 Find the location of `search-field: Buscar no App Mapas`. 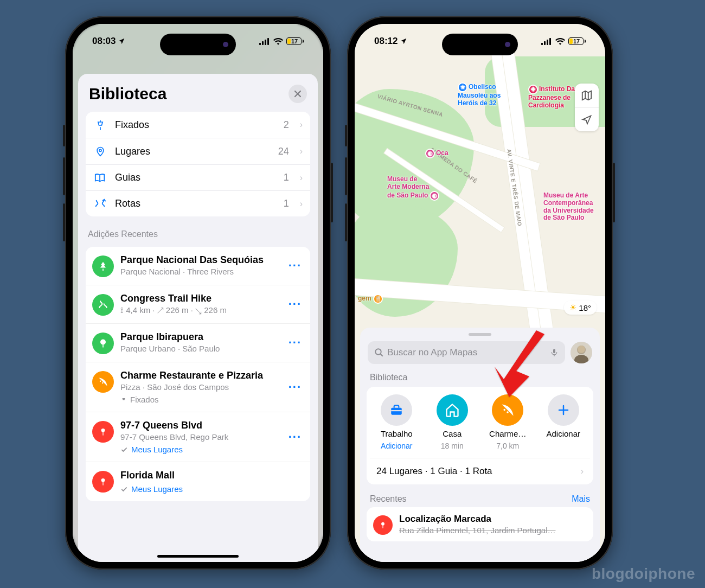

search-field: Buscar no App Mapas is located at coordinates (466, 353).